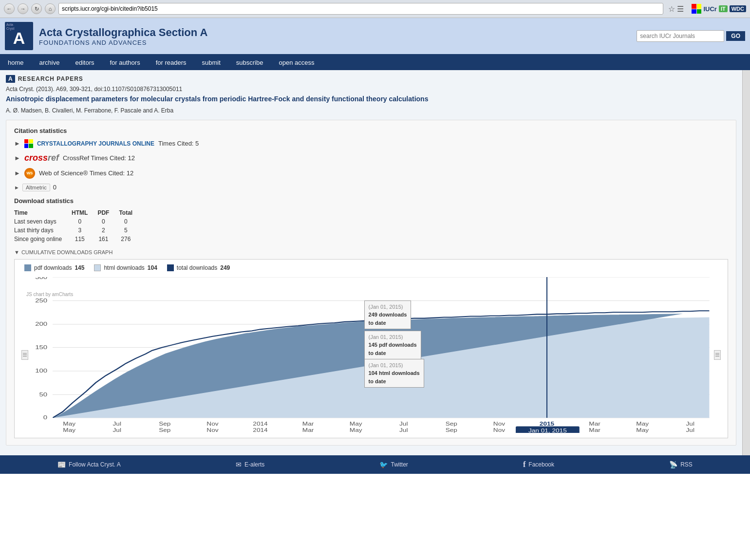 The height and width of the screenshot is (560, 750). What do you see at coordinates (723, 9) in the screenshot?
I see `it-logo: IT` at bounding box center [723, 9].